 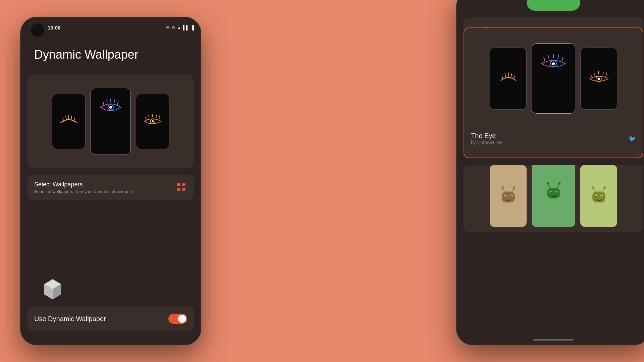 What do you see at coordinates (487, 139) in the screenshot?
I see `eye-section-text: The Eye by Colorwallies` at bounding box center [487, 139].